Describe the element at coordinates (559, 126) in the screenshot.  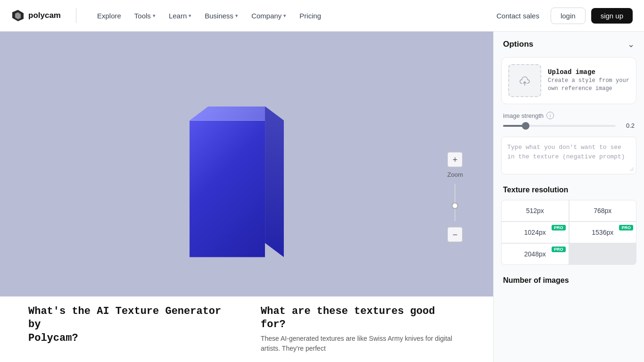
I see `image-strength-slider` at that location.